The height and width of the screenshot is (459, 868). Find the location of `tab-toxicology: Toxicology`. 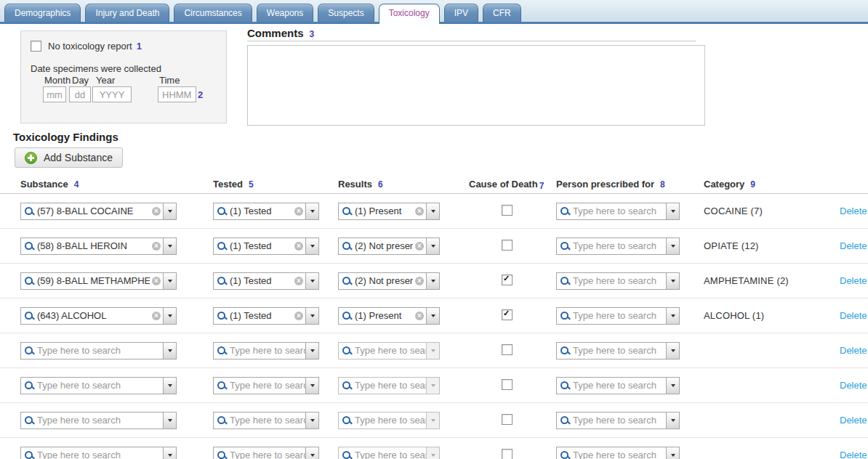

tab-toxicology: Toxicology is located at coordinates (409, 14).